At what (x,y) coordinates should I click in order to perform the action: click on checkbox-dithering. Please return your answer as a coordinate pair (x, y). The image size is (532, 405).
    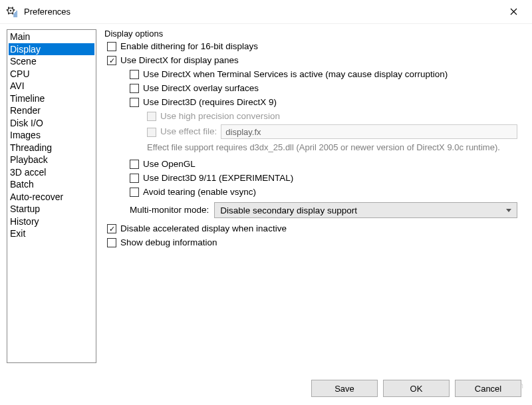
    Looking at the image, I should click on (112, 47).